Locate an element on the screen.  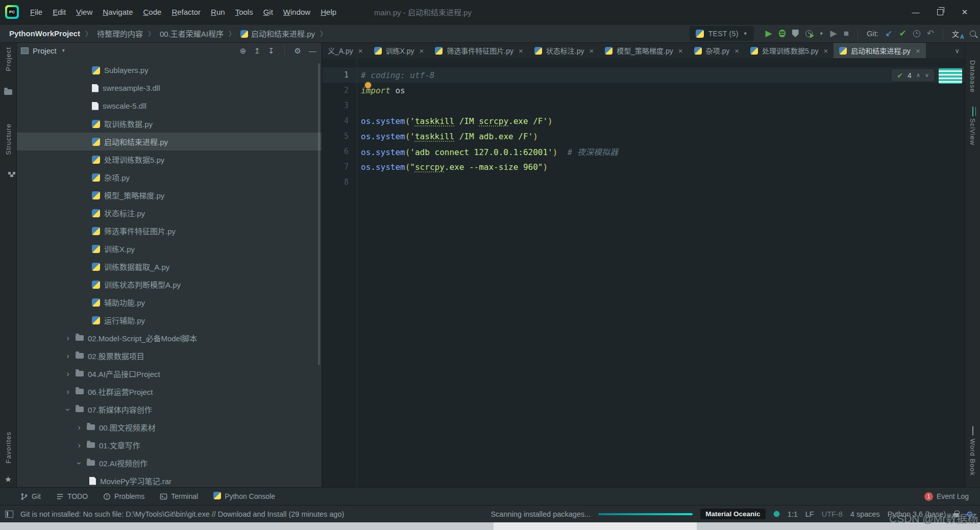
stop-button: ■ is located at coordinates (846, 34).